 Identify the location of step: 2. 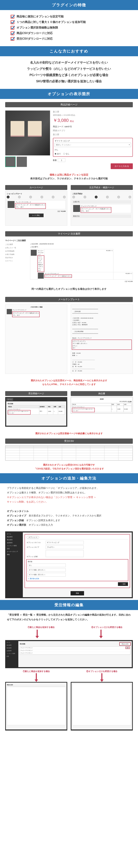
(19, 197).